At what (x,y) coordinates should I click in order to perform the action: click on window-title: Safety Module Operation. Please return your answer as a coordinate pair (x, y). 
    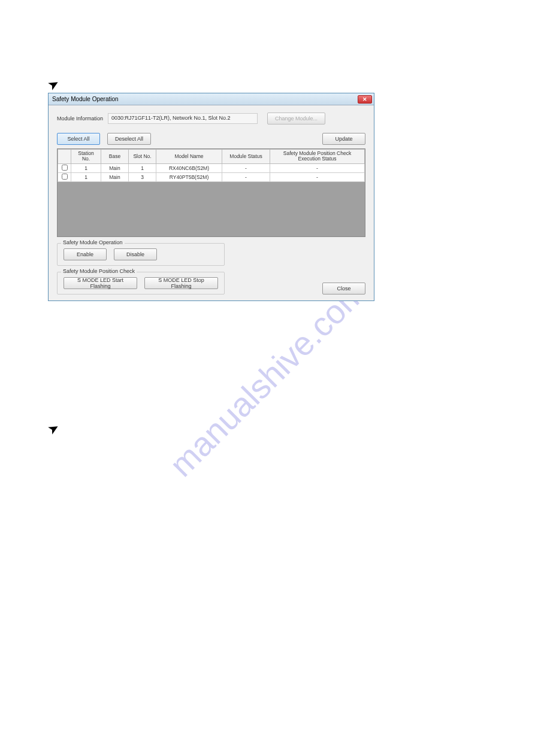
    Looking at the image, I should click on (85, 99).